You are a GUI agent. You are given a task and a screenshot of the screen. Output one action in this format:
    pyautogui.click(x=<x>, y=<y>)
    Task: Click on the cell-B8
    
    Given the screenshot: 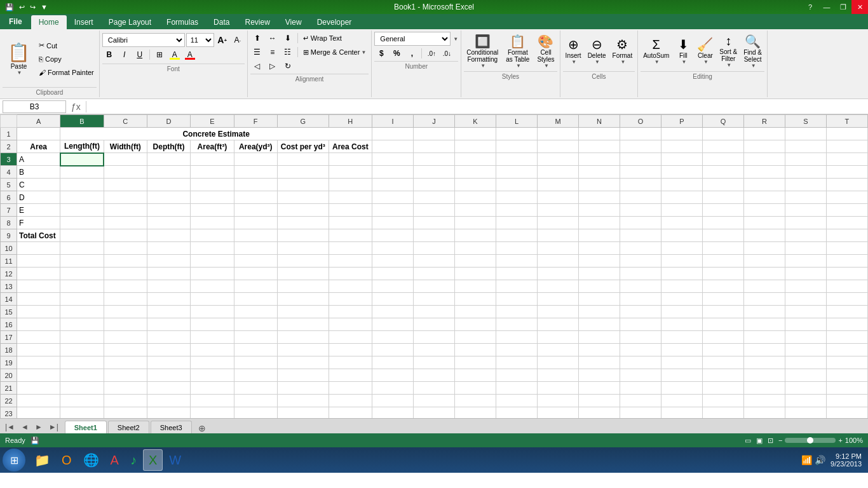 What is the action you would take?
    pyautogui.click(x=82, y=223)
    